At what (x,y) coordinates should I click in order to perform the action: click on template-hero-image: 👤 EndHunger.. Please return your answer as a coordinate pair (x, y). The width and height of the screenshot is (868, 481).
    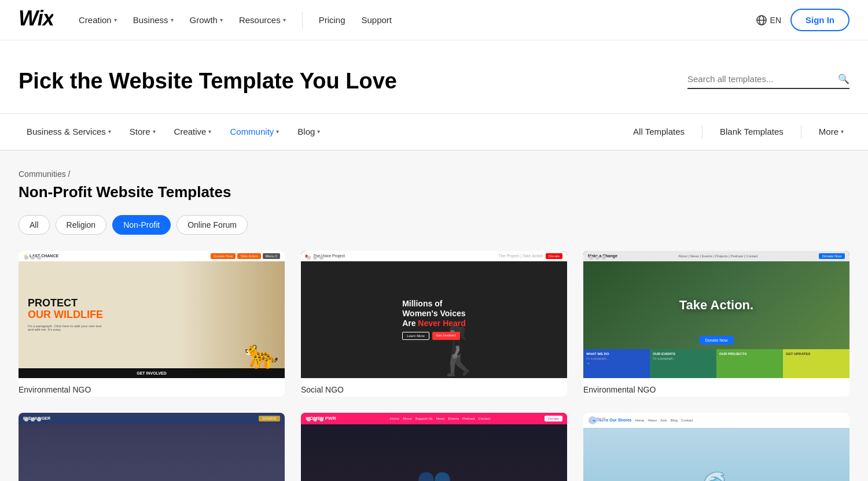
    Looking at the image, I should click on (152, 453).